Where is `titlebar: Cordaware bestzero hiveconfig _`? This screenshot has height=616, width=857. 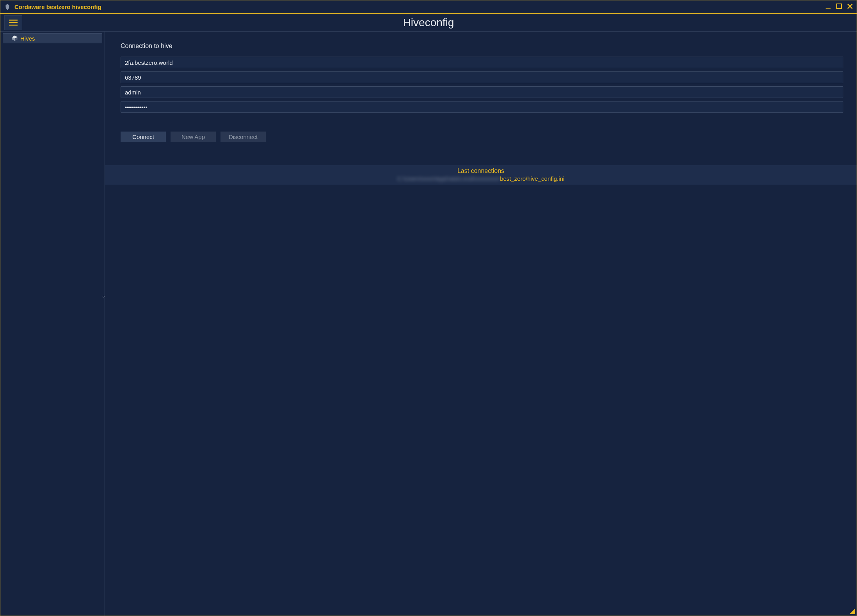 titlebar: Cordaware bestzero hiveconfig _ is located at coordinates (428, 7).